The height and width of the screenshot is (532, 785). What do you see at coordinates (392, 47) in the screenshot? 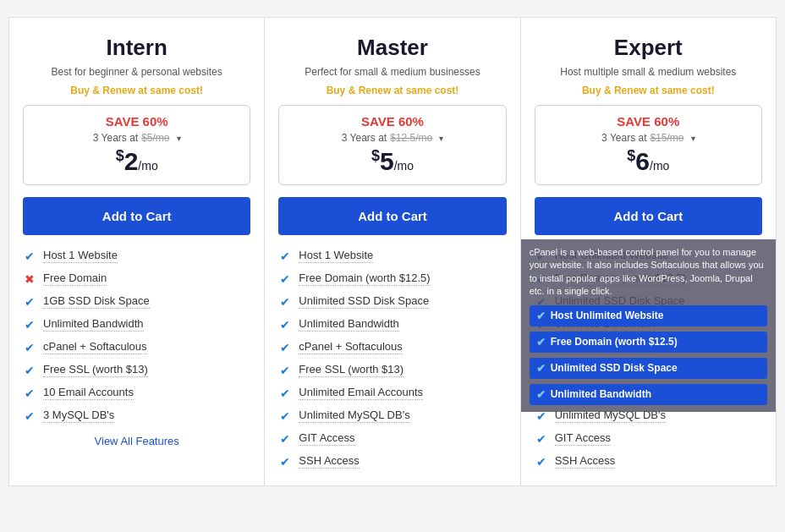
I see `plan-title-master: Master` at bounding box center [392, 47].